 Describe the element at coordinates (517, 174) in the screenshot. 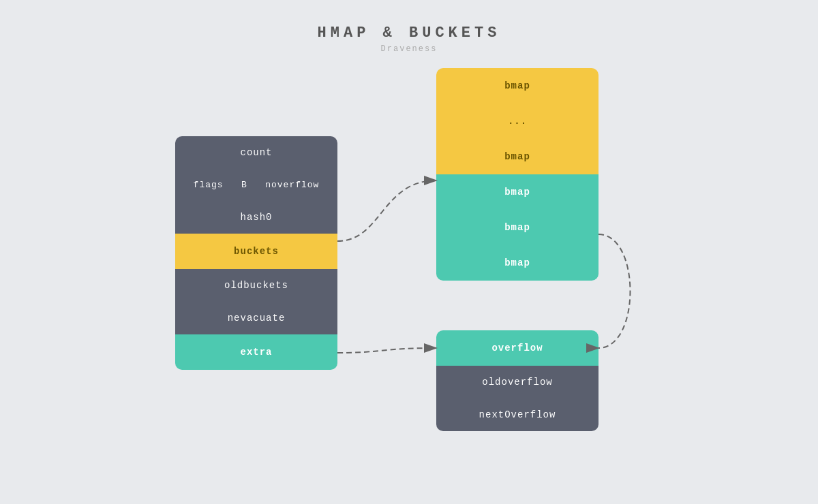

I see `bmap-array-box: []bmap bmap ... bmap bmap bmap bmap` at that location.